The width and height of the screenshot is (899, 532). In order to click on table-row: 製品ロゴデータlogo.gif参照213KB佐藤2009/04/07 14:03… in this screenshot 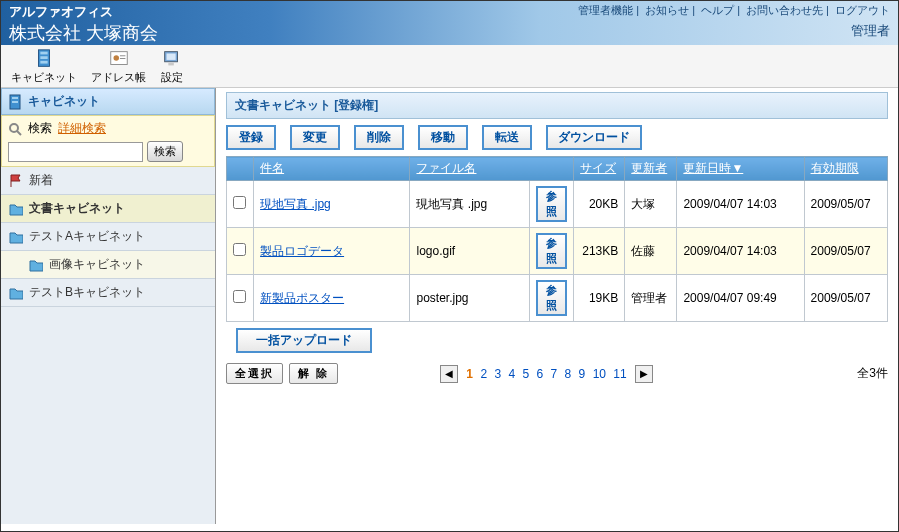, I will do `click(558, 252)`.